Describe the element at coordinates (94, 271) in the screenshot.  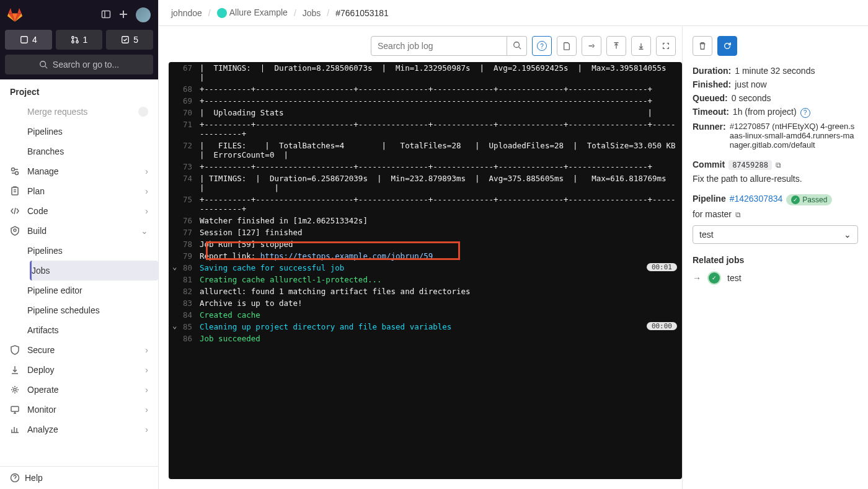
I see `sidebar-subitem-jobs: Jobs` at that location.